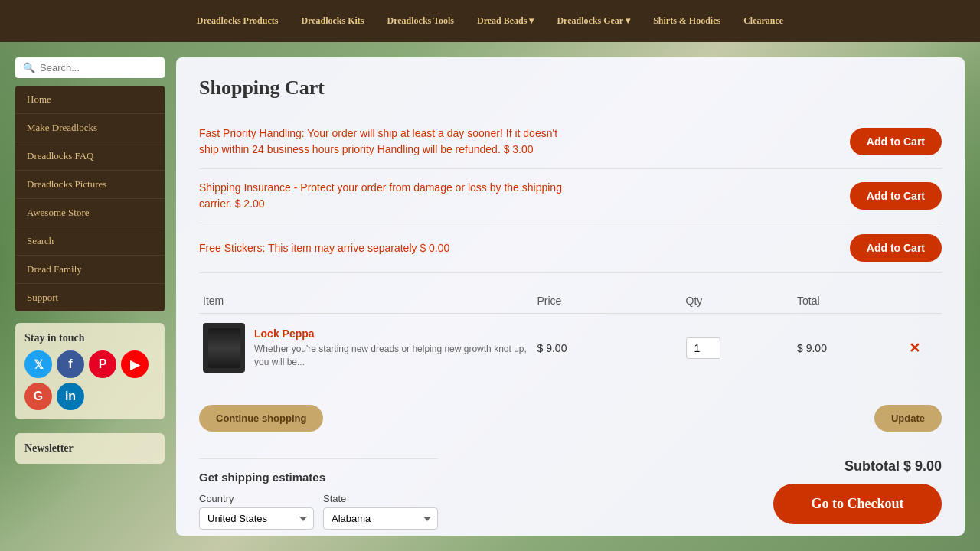 The width and height of the screenshot is (980, 551). I want to click on nav-item-shirts-hoodies: Shirts & Hoodies, so click(687, 21).